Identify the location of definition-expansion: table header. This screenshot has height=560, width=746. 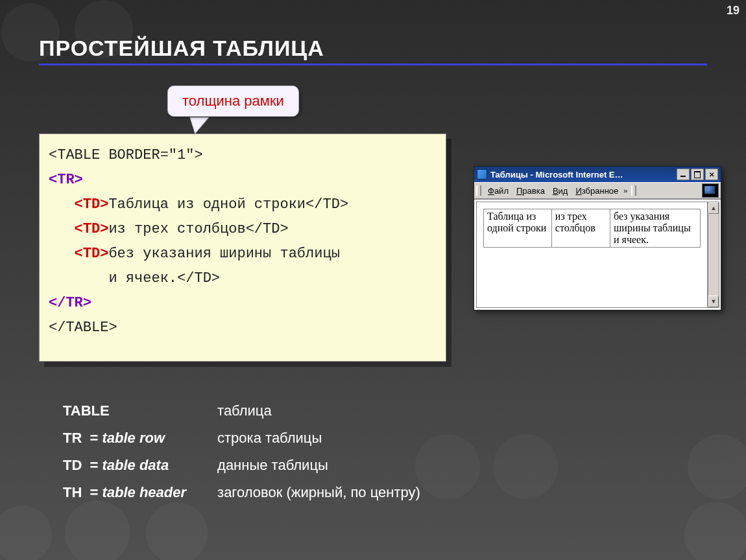
(144, 493).